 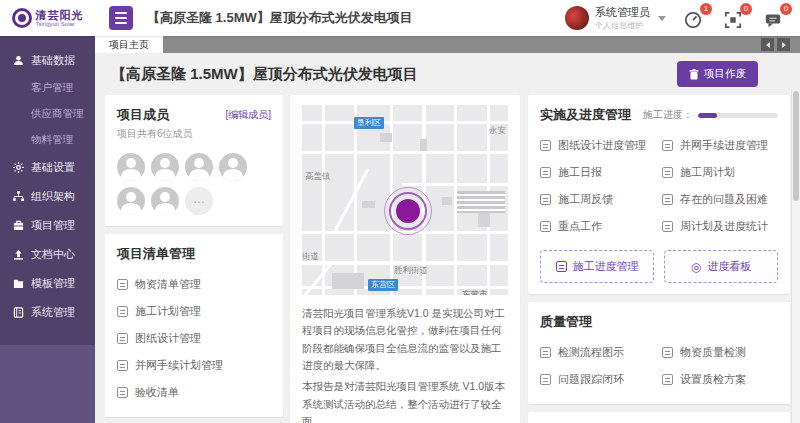 What do you see at coordinates (720, 146) in the screenshot?
I see `link-grid-progress-mgmt: 并网手续进度管理` at bounding box center [720, 146].